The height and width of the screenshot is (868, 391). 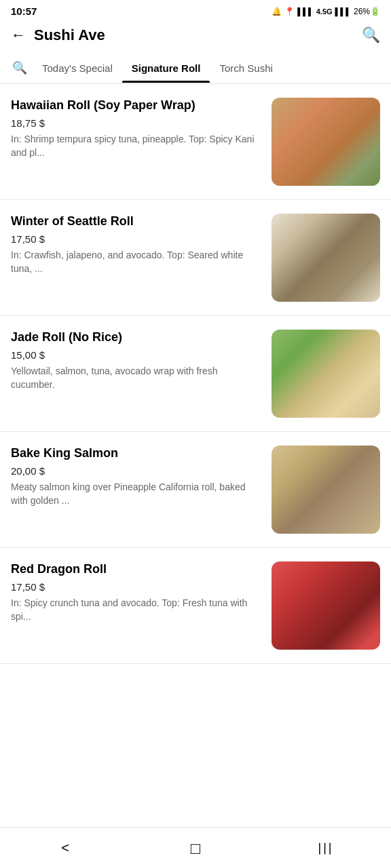 What do you see at coordinates (136, 355) in the screenshot?
I see `menu-item-price: 15,00 $` at bounding box center [136, 355].